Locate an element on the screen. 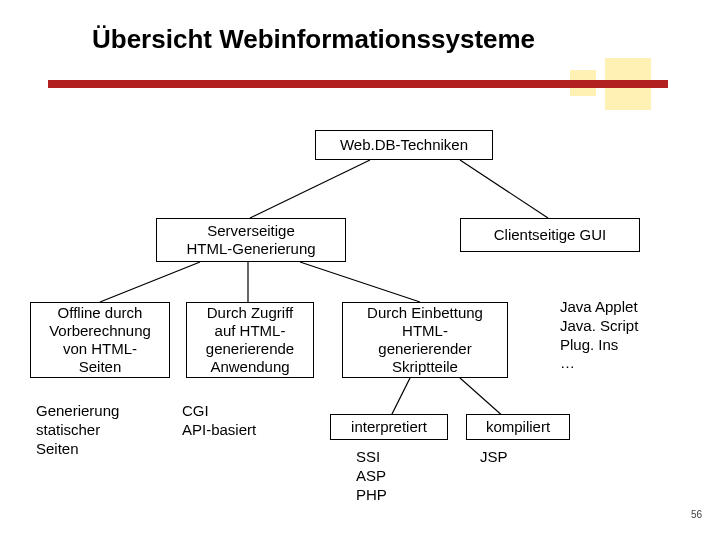 Image resolution: width=720 pixels, height=540 pixels. leaf-ssi: SSI ASP PHP is located at coordinates (372, 476).